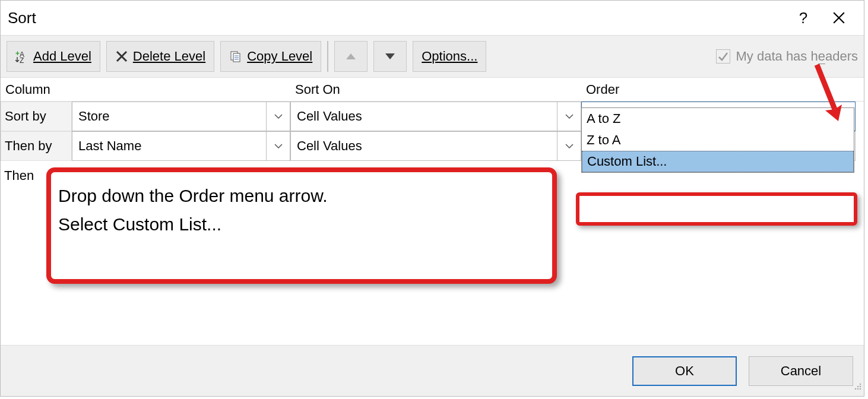  I want to click on row-label: Sort by, so click(36, 116).